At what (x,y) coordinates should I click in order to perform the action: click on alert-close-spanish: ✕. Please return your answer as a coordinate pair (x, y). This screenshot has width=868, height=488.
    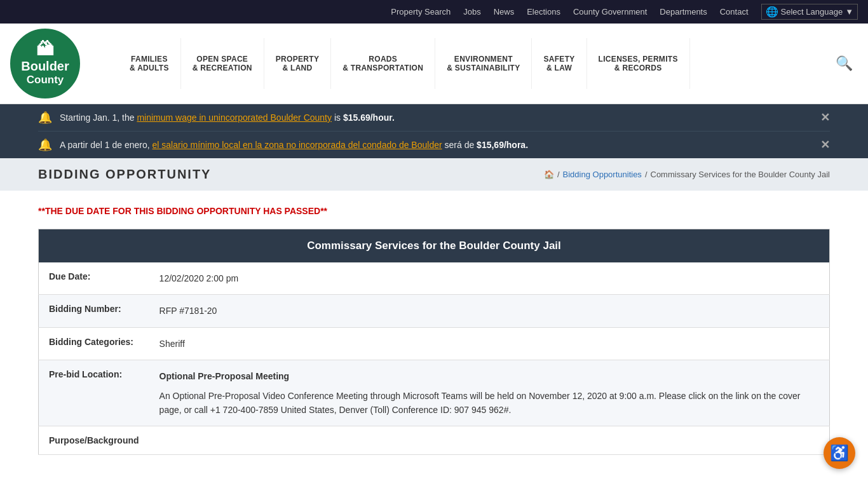
    Looking at the image, I should click on (825, 145).